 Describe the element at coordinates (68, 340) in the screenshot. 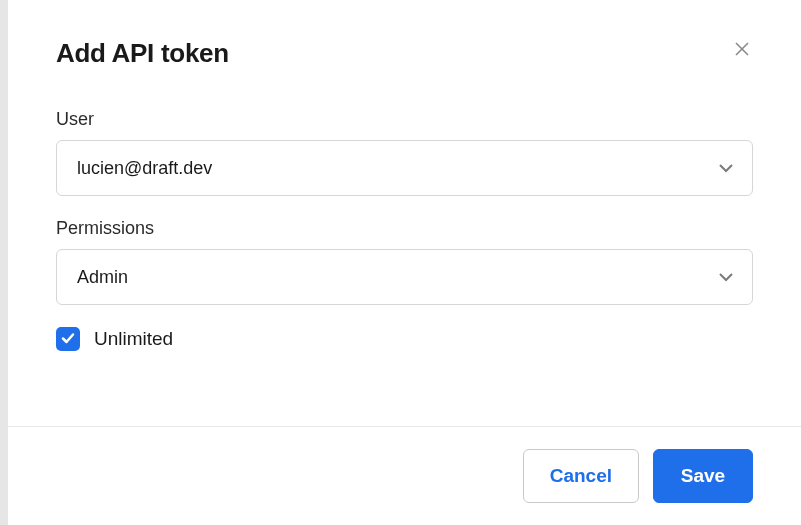

I see `check-icon` at that location.